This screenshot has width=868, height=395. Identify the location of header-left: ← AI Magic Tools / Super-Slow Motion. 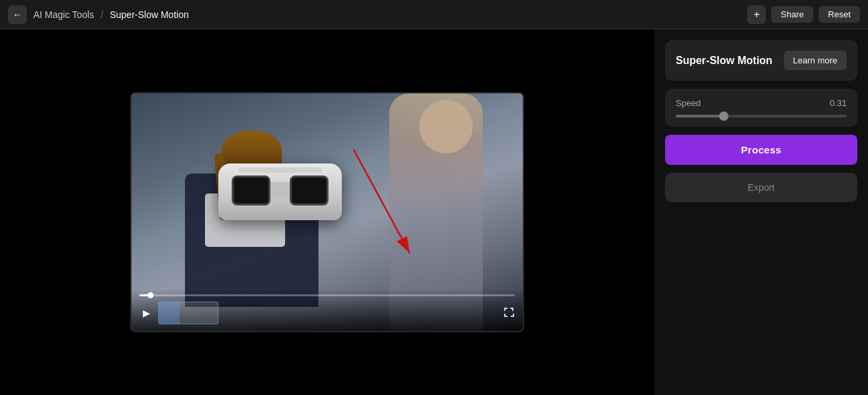
(99, 15).